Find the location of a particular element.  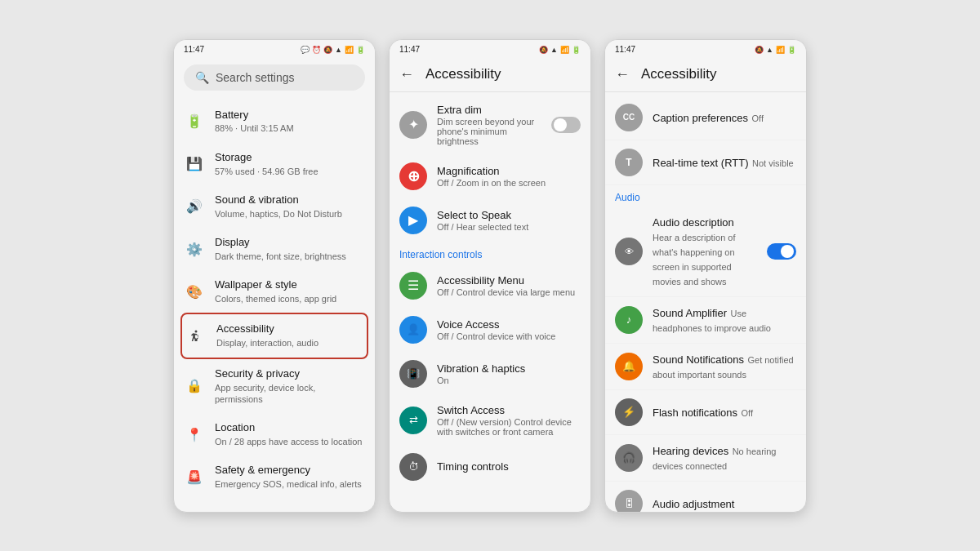

audio-description-sub: Hear a description of what's happening o… is located at coordinates (694, 260).